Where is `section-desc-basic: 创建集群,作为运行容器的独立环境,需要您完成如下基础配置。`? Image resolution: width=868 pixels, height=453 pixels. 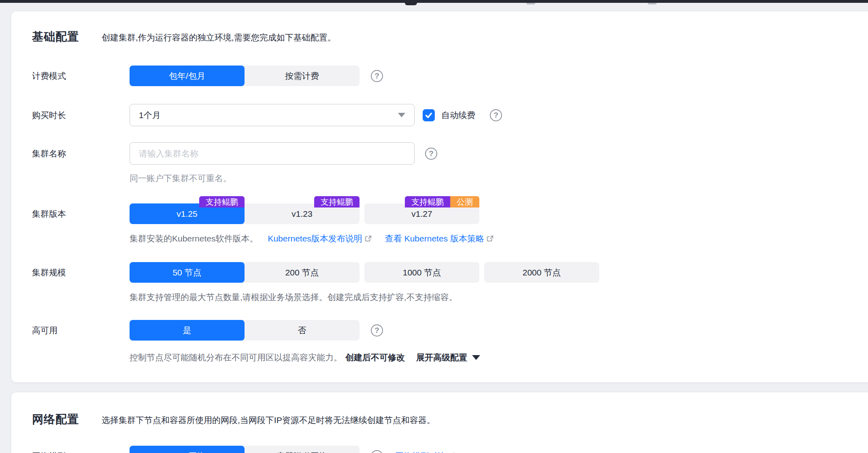 section-desc-basic: 创建集群,作为运行容器的独立环境,需要您完成如下基础配置。 is located at coordinates (219, 38).